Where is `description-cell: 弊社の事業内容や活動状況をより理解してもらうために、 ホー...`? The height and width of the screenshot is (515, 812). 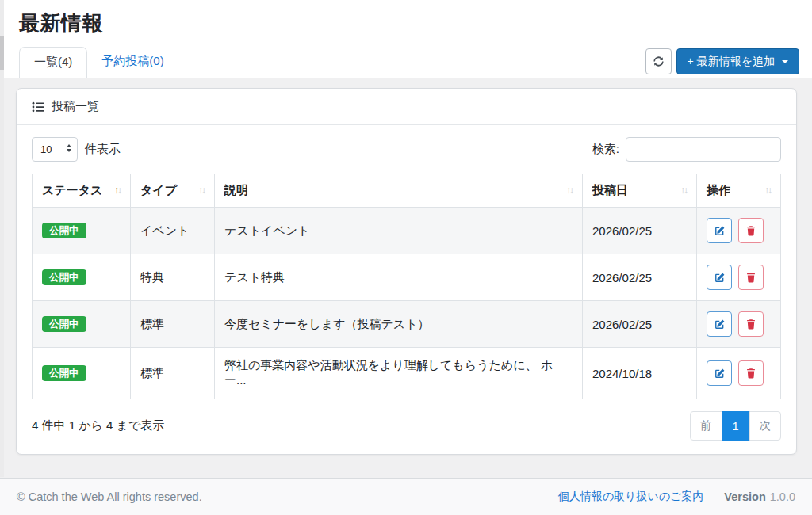 description-cell: 弊社の事業内容や活動状況をより理解してもらうために、 ホー... is located at coordinates (399, 374).